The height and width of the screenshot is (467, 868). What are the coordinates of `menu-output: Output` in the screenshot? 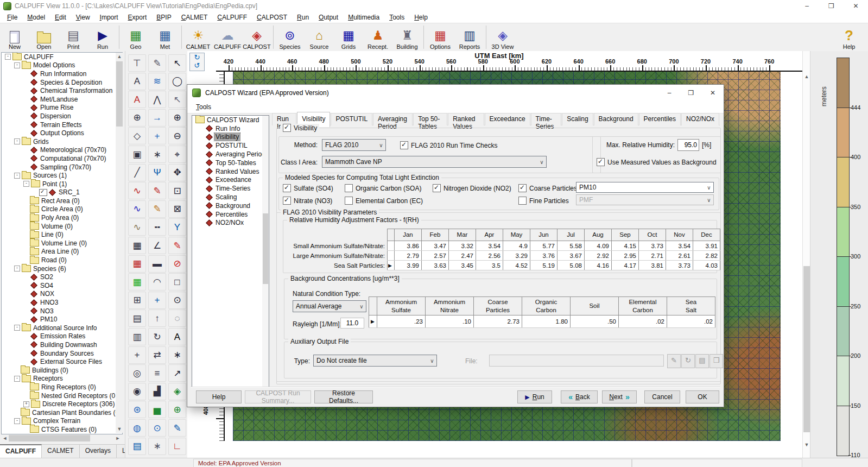 It's located at (328, 17).